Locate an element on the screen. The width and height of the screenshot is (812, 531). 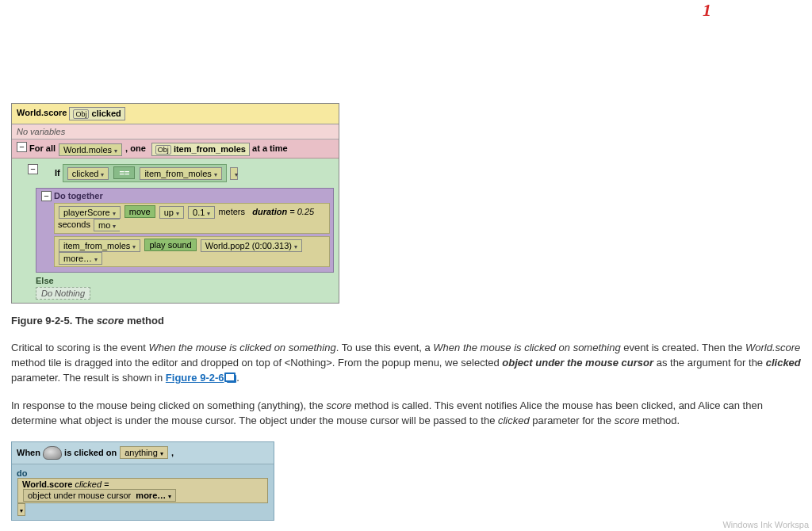
figure-event: When is clicked on anything ▾ , do World… is located at coordinates (143, 482).